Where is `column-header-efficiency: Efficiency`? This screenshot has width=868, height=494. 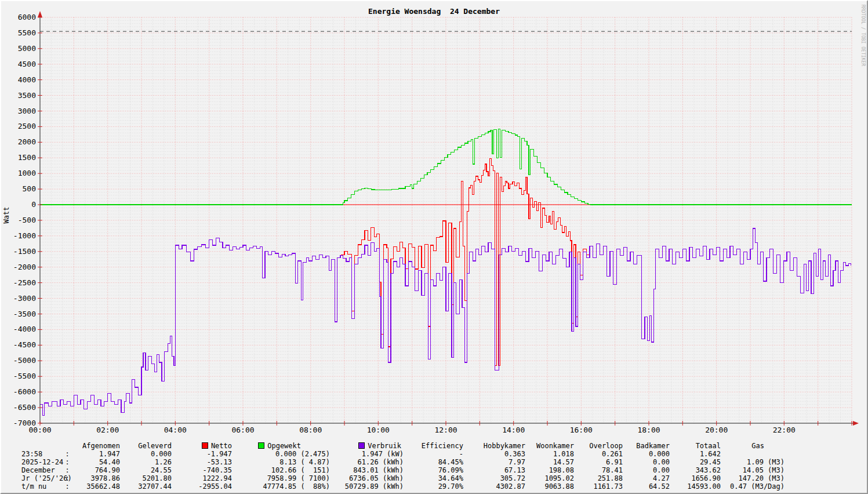
column-header-efficiency: Efficiency is located at coordinates (434, 446).